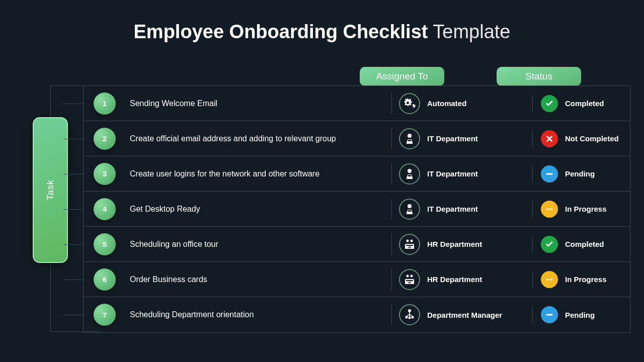  I want to click on table-row: 6 Order Business cards HR Department In …, so click(357, 280).